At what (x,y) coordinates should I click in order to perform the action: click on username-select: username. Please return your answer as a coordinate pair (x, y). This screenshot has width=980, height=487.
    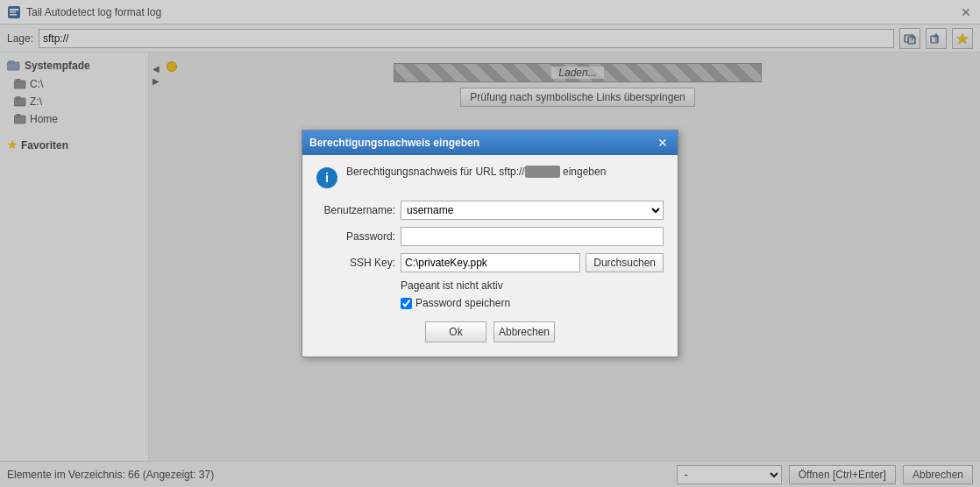
    Looking at the image, I should click on (532, 210).